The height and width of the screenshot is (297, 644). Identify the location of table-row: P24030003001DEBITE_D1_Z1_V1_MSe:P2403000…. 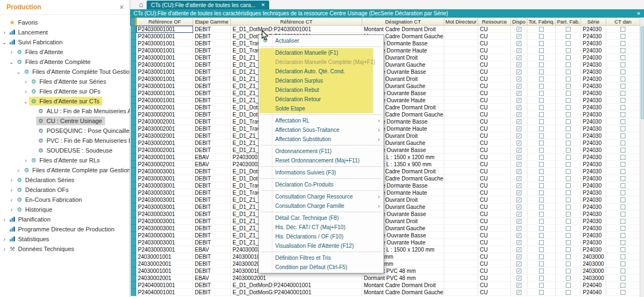
(385, 200).